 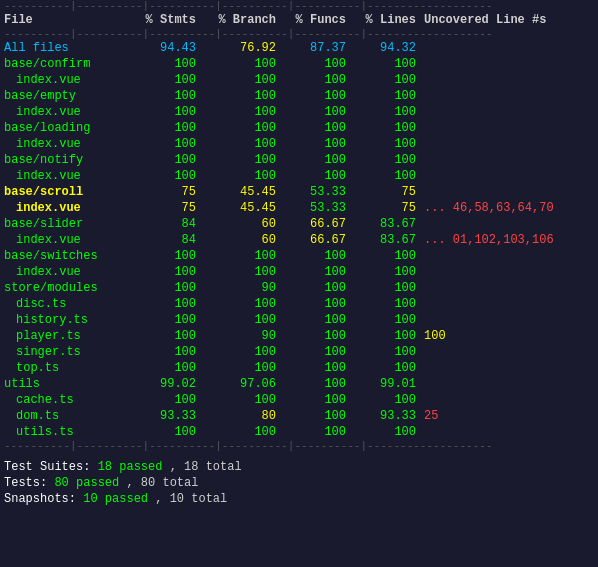 What do you see at coordinates (65, 96) in the screenshot?
I see `cell-file: base/empty` at bounding box center [65, 96].